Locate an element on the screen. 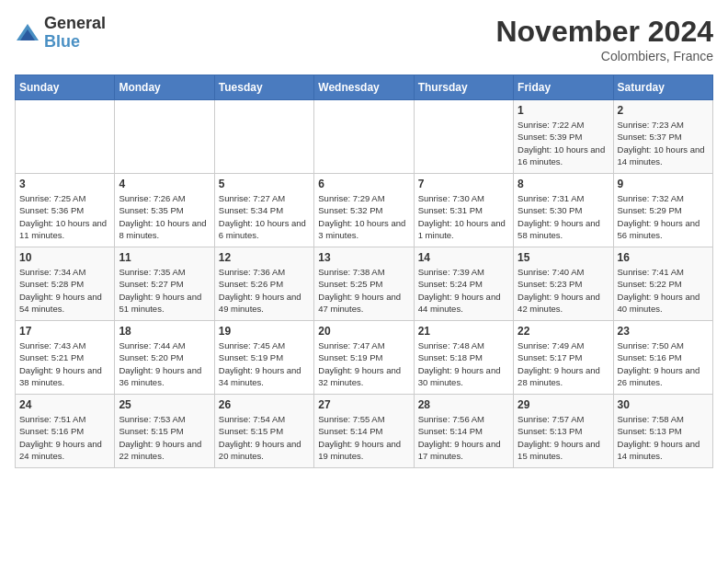 This screenshot has width=728, height=563. day-info: Sunrise: 7:34 AMSunset: 5:28 PMDaylight:… is located at coordinates (64, 291).